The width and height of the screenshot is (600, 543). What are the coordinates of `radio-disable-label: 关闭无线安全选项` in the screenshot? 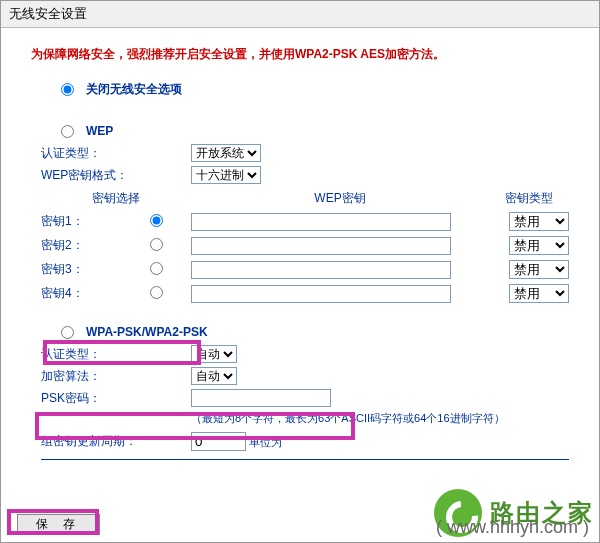 It's located at (134, 90).